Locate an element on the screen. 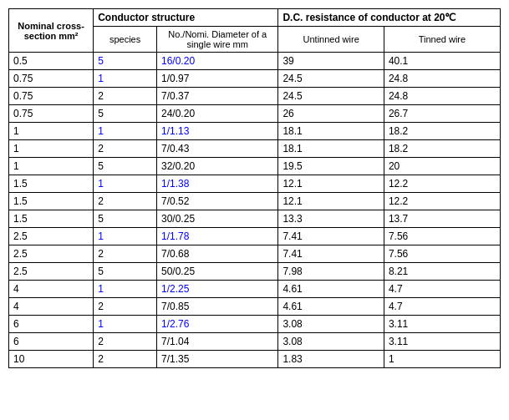  header-nominal: Nominal cross-section mm² is located at coordinates (52, 31).